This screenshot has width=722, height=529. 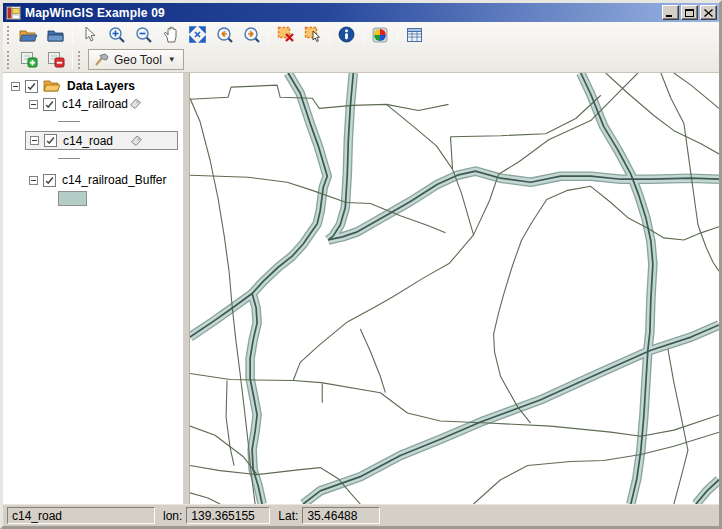 What do you see at coordinates (228, 516) in the screenshot?
I see `status-lon-value: 139.365155` at bounding box center [228, 516].